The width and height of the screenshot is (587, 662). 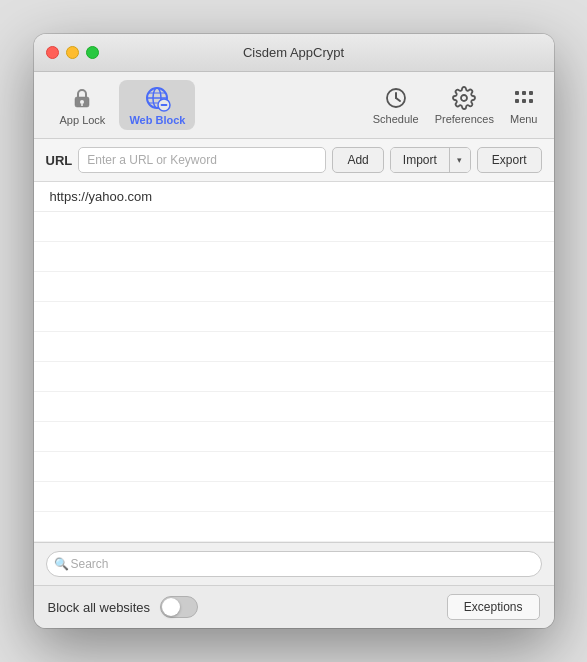 I want to click on import-group: Import ▾, so click(x=430, y=160).